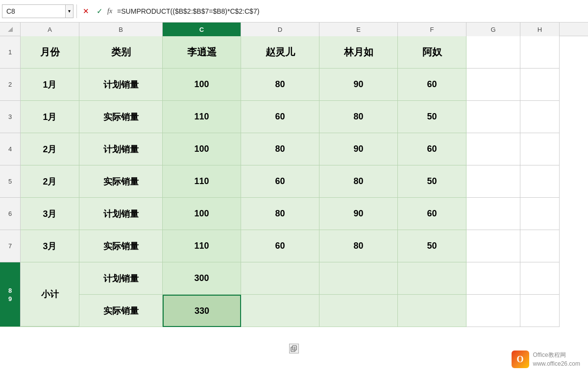 The image size is (588, 374). What do you see at coordinates (50, 246) in the screenshot?
I see `cell-a7: 3月` at bounding box center [50, 246].